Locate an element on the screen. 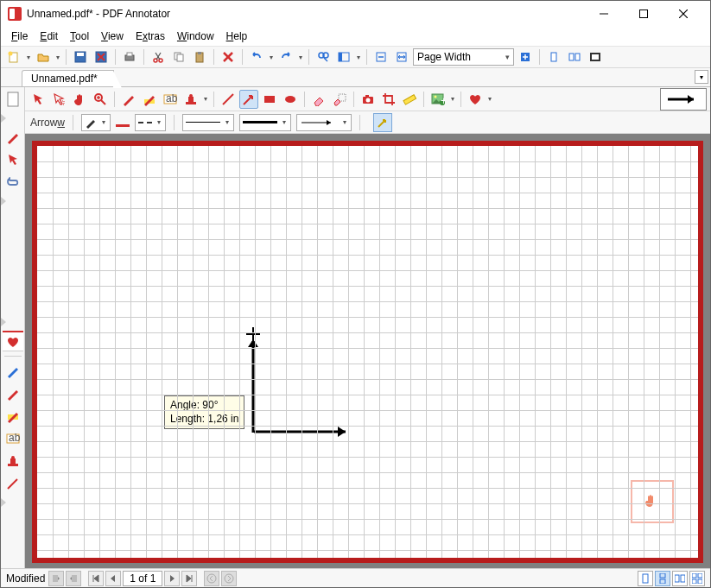 This screenshot has height=588, width=711. fav-text-icon: ab| is located at coordinates (13, 439).